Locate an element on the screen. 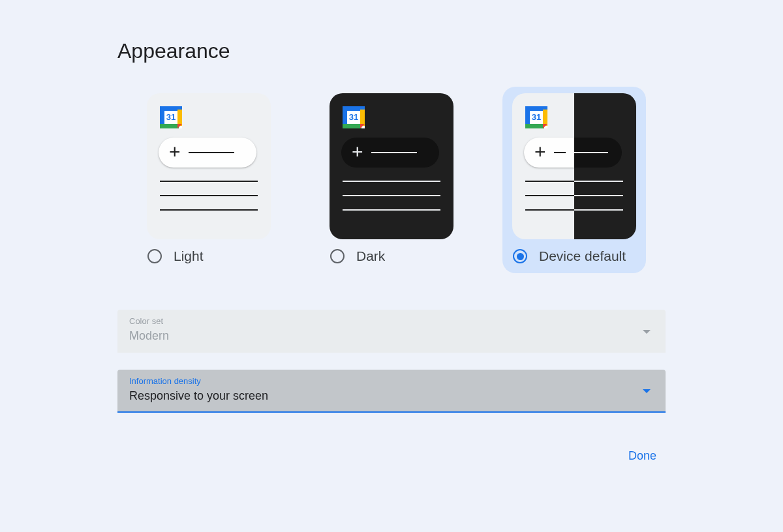  color-set-label: Color set is located at coordinates (392, 321).